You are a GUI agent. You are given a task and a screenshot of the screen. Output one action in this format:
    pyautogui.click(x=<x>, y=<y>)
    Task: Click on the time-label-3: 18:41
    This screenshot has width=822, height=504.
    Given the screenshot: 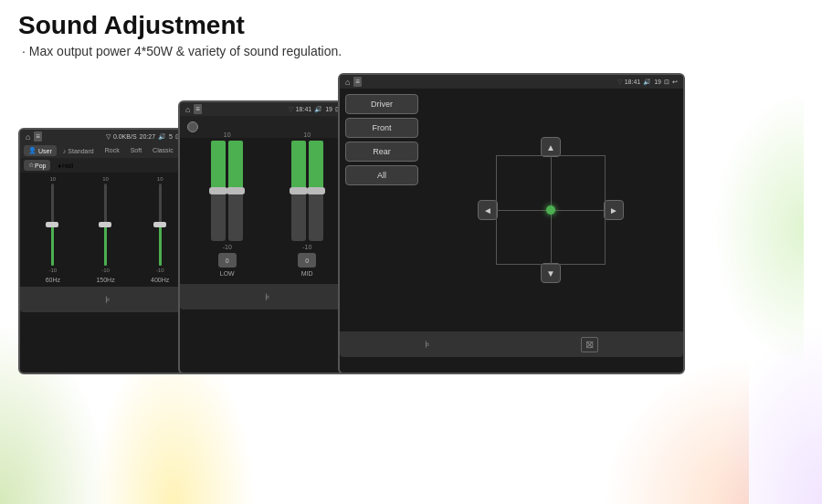 What is the action you would take?
    pyautogui.click(x=633, y=82)
    